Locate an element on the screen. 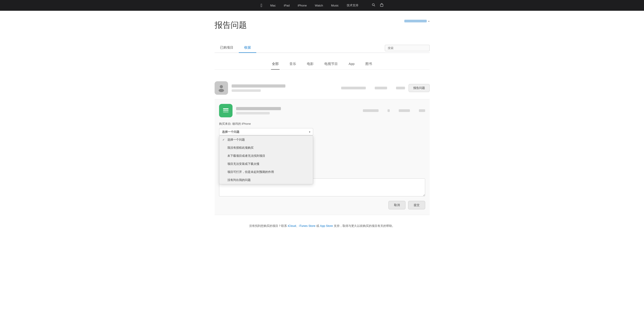  cat-tab-tv: 电视节目 is located at coordinates (331, 65).